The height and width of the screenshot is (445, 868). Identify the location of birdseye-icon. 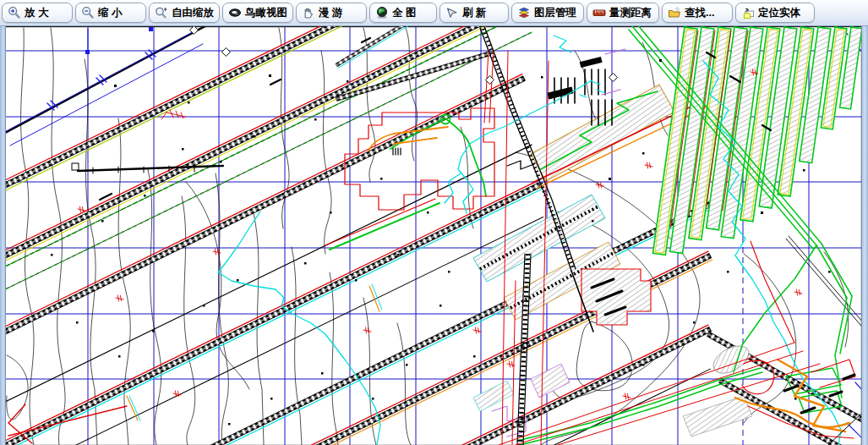
(235, 13).